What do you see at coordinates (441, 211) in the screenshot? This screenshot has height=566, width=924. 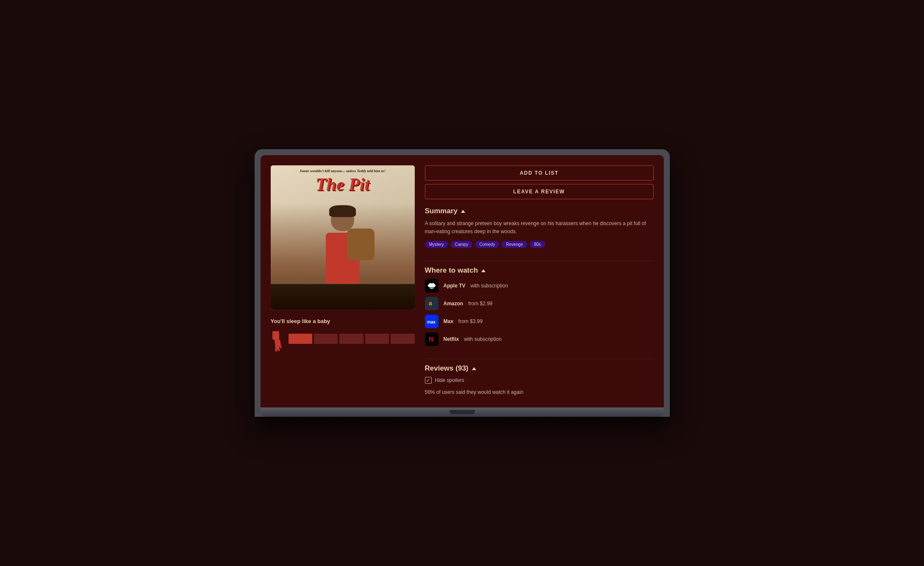 I see `summary-title: Summary` at bounding box center [441, 211].